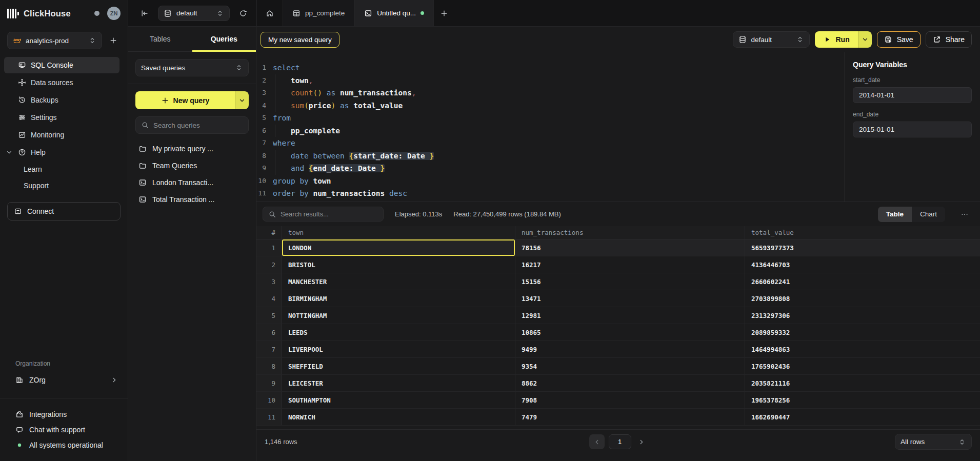 The height and width of the screenshot is (461, 980). What do you see at coordinates (62, 152) in the screenshot?
I see `sidebar-item-help: Help` at bounding box center [62, 152].